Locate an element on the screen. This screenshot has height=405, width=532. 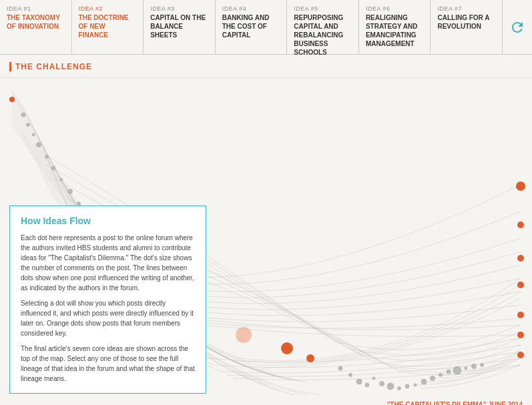
nav-item-idea1: IDEA #1 THE TAXONOMY OF INNOVATION is located at coordinates (36, 27).